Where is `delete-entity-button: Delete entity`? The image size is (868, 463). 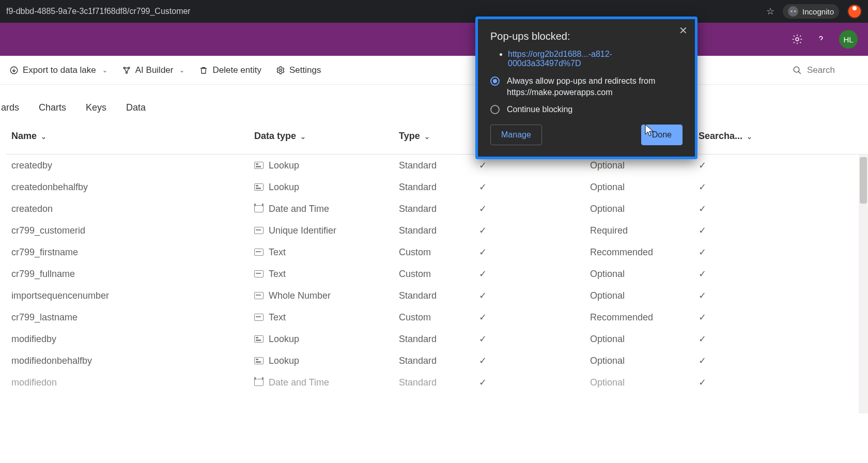
delete-entity-button: Delete entity is located at coordinates (230, 70).